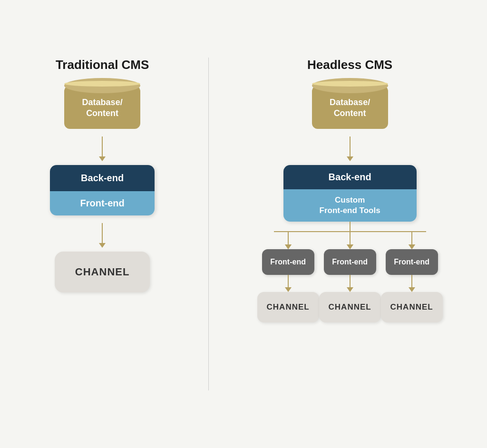 The image size is (487, 448). Describe the element at coordinates (412, 247) in the screenshot. I see `branch-right-arrowhead` at that location.